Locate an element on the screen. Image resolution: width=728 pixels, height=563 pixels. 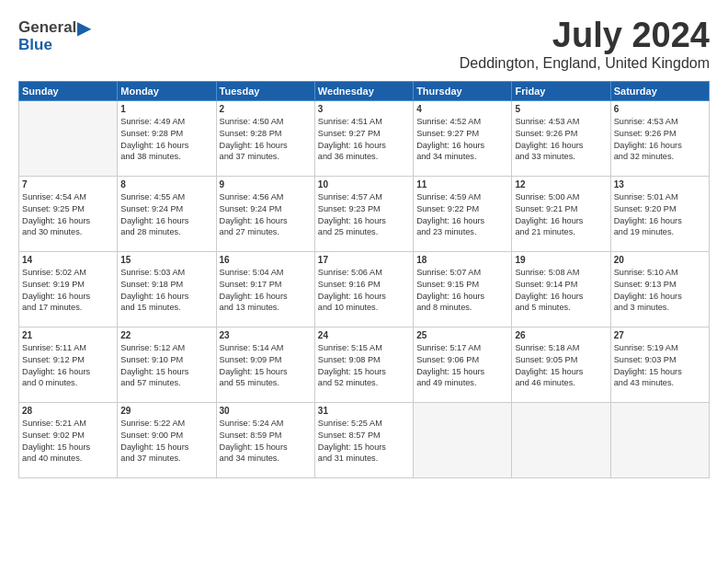
info-line: Sunrise: 5:25 AM is located at coordinates (350, 423).